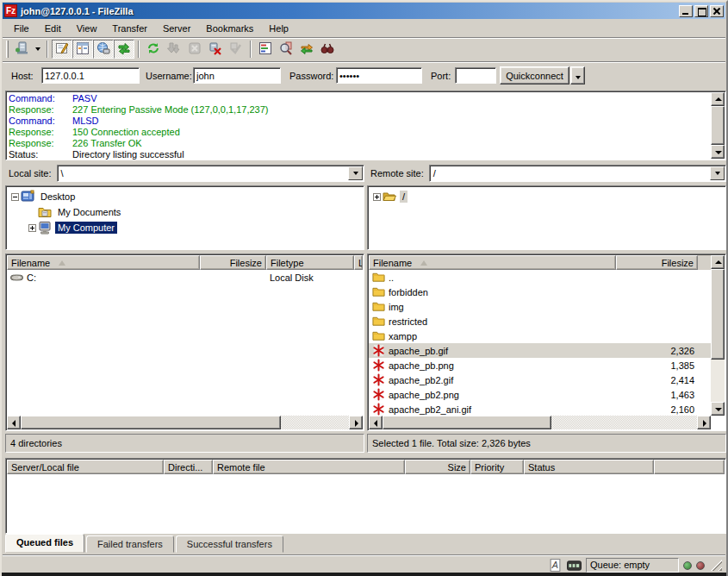  What do you see at coordinates (103, 49) in the screenshot?
I see `toggle-remote-tree-button` at bounding box center [103, 49].